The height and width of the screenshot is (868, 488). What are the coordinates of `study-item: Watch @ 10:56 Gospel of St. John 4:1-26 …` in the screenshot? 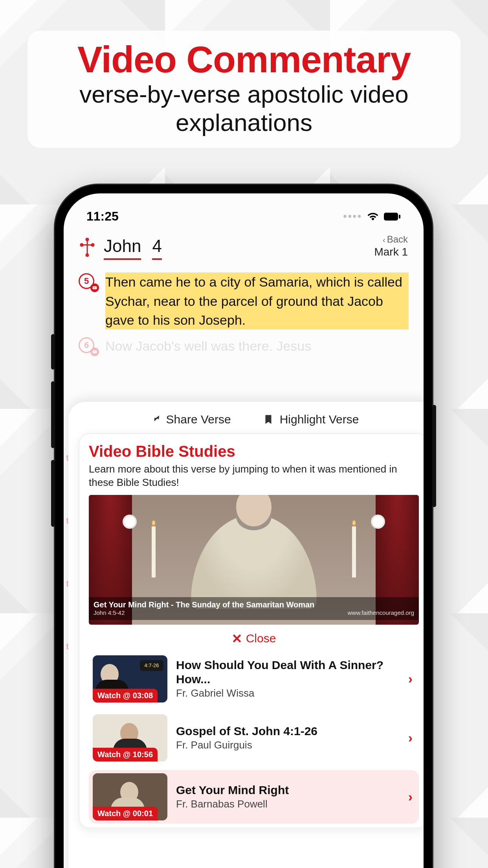 It's located at (254, 738).